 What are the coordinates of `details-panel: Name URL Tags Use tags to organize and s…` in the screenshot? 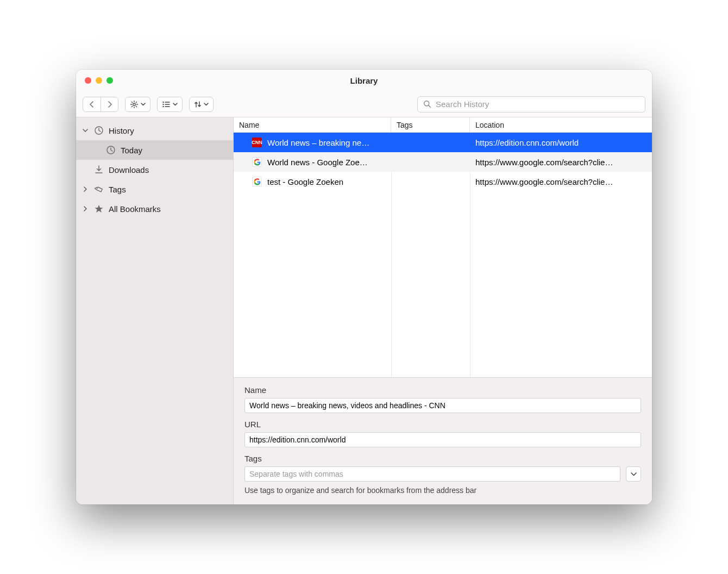 It's located at (443, 441).